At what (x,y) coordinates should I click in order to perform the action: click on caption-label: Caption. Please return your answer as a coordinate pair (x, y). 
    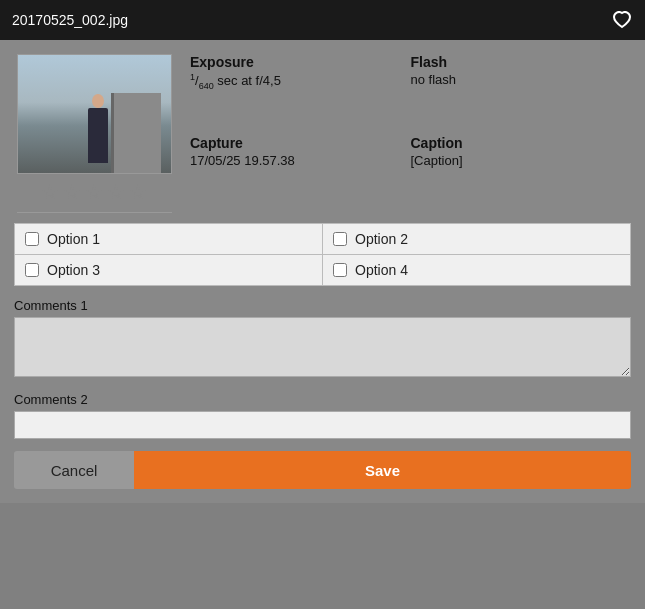
    Looking at the image, I should click on (522, 143).